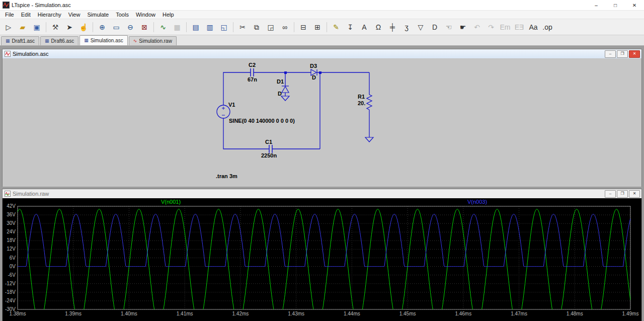 Image resolution: width=644 pixels, height=321 pixels. What do you see at coordinates (20, 41) in the screenshot?
I see `tab-draft1-asc: ▦ Draft1.asc` at bounding box center [20, 41].